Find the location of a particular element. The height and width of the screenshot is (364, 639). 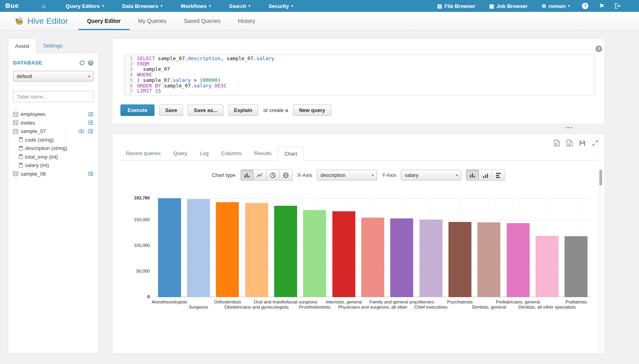

tab-my-queries: My Queries is located at coordinates (153, 21).